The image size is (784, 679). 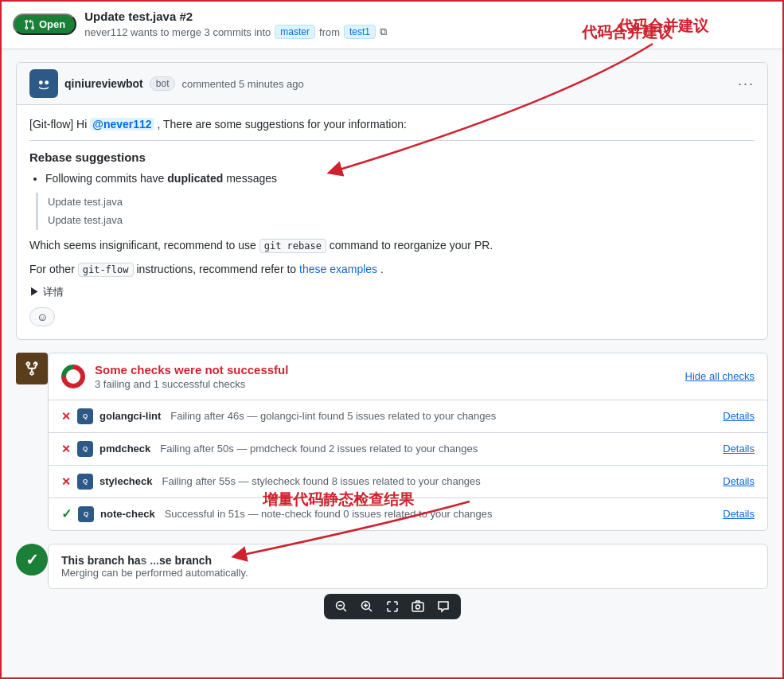 What do you see at coordinates (392, 178) in the screenshot?
I see `bullet-list: Following commits have duplicated messag…` at bounding box center [392, 178].